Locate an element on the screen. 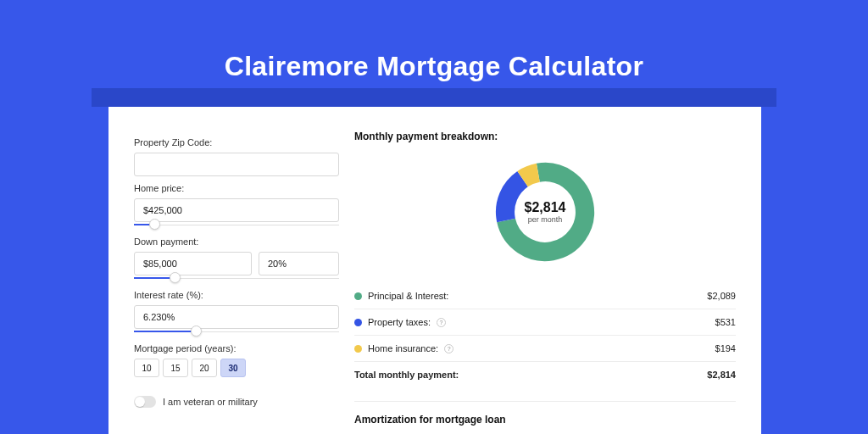 Image resolution: width=868 pixels, height=434 pixels. period-option-10: 10 is located at coordinates (147, 368).